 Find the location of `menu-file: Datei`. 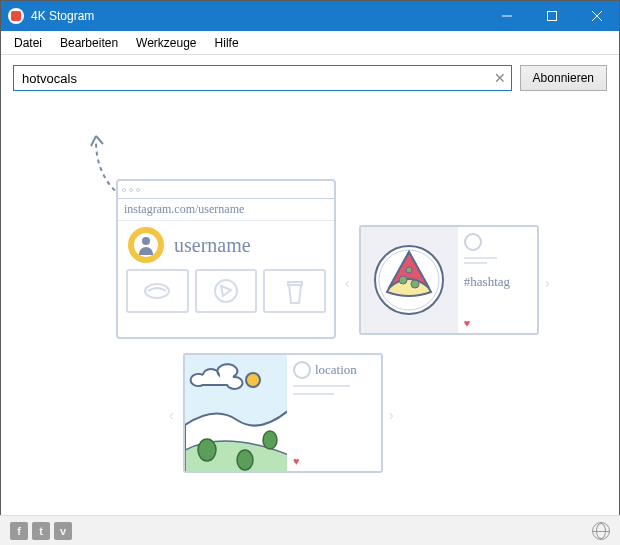

menu-file: Datei is located at coordinates (28, 43).